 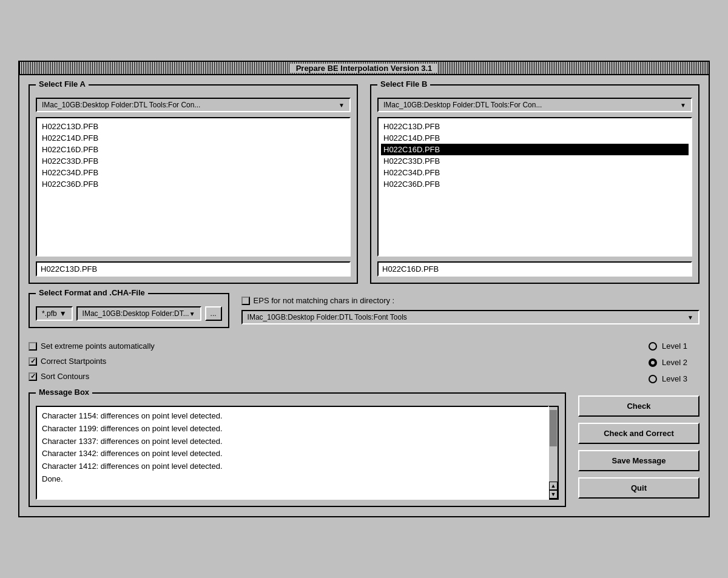 What do you see at coordinates (139, 314) in the screenshot?
I see `cha-file-dropdown: IMac_10GB:Desktop Folder:DT... ▼` at bounding box center [139, 314].